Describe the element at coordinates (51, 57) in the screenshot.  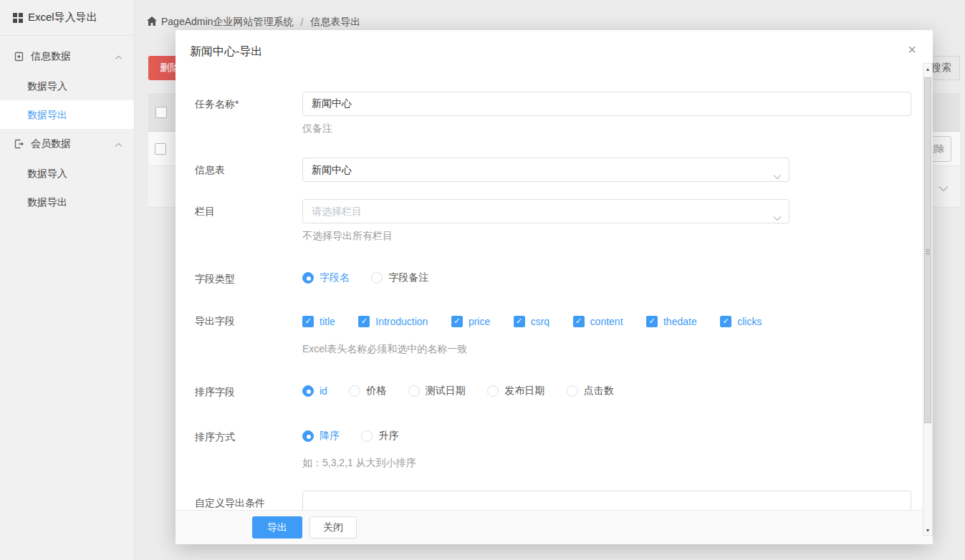
I see `sidebar-group-label: 信息数据` at that location.